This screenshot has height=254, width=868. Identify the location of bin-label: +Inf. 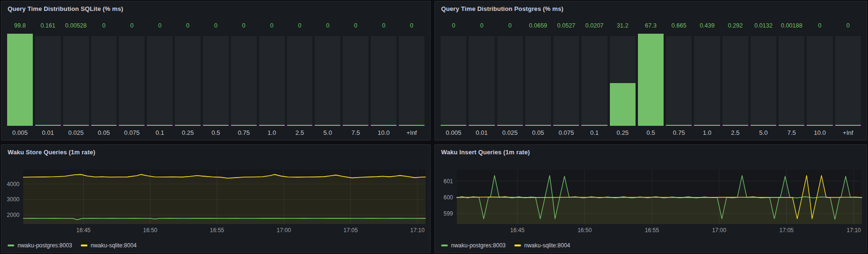
(848, 132).